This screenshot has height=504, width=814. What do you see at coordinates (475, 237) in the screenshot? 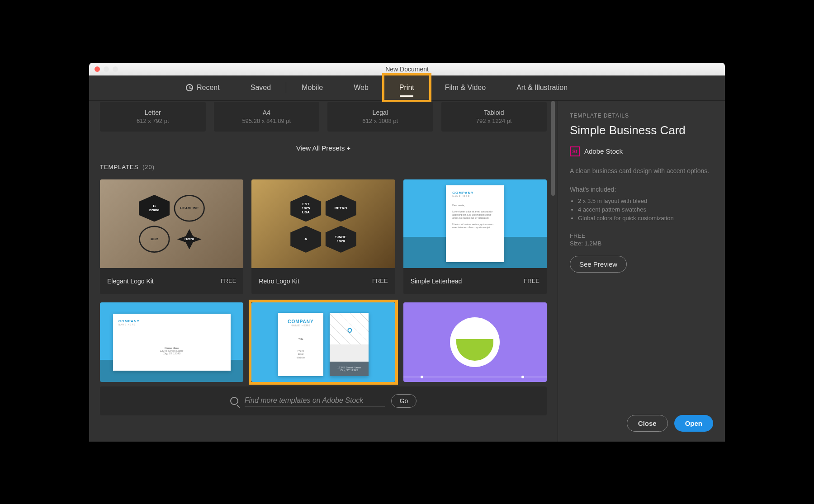
I see `template-simple-letterhead: COMPANY NAME HERE Dear reader,Lorem ipsu…` at bounding box center [475, 237].